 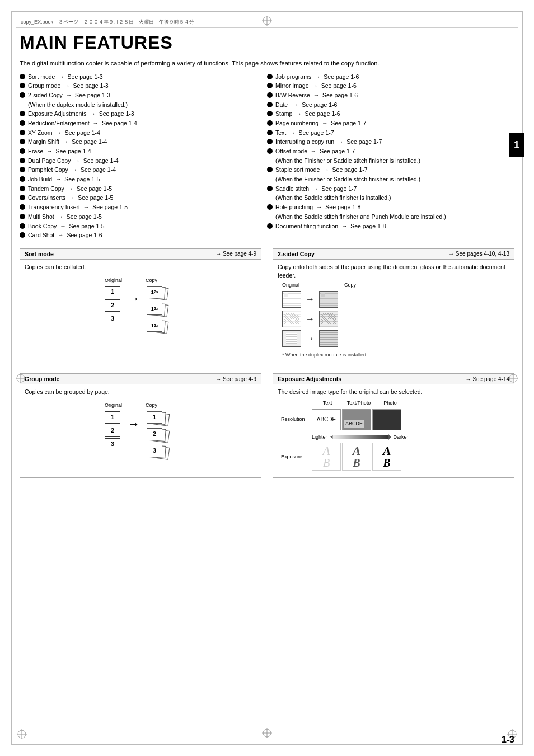 I want to click on page-title: MAIN FEATURES, so click(x=267, y=43).